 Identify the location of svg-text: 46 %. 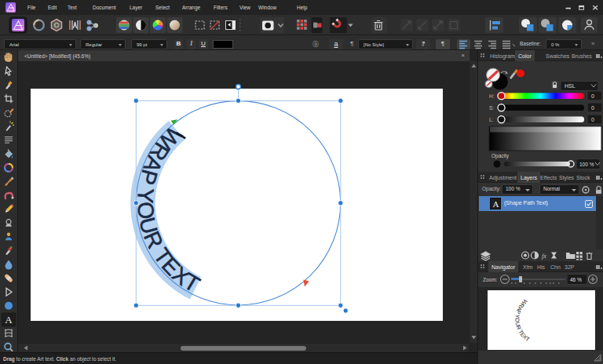
(576, 279).